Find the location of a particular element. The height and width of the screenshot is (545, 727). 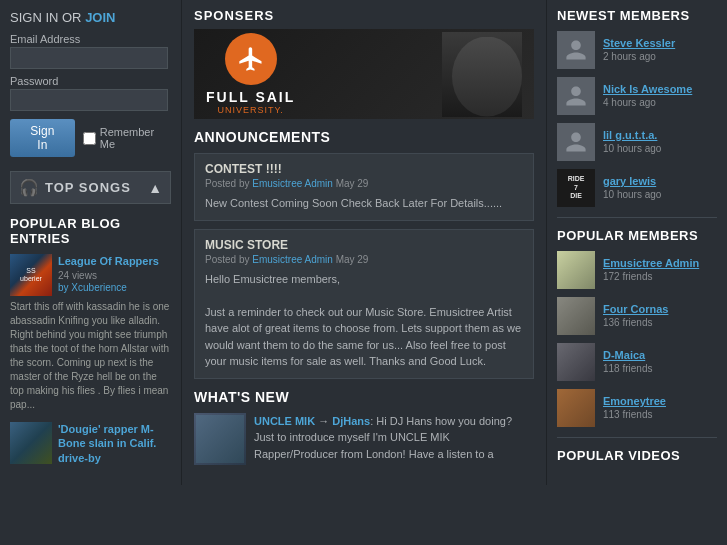

password-form-group: Password is located at coordinates (90, 93).